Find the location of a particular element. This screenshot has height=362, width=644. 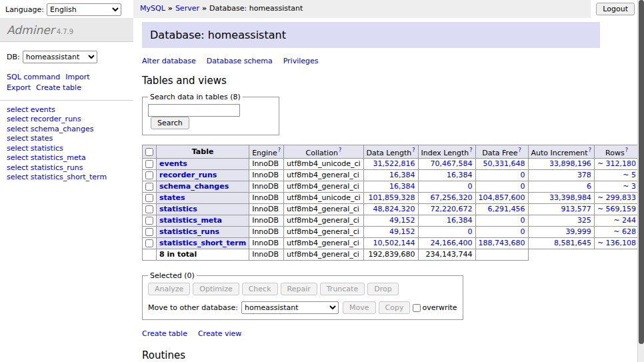

table-link: statistics_meta is located at coordinates (191, 220).